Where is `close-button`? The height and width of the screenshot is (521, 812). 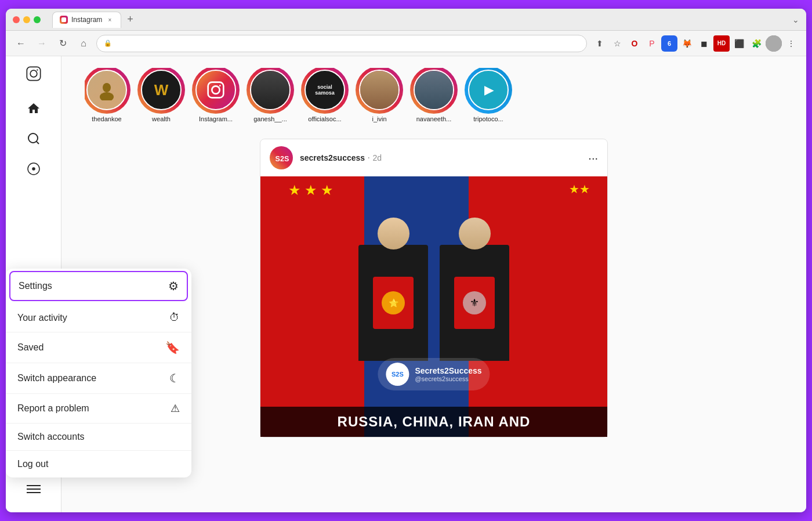
close-button is located at coordinates (16, 20).